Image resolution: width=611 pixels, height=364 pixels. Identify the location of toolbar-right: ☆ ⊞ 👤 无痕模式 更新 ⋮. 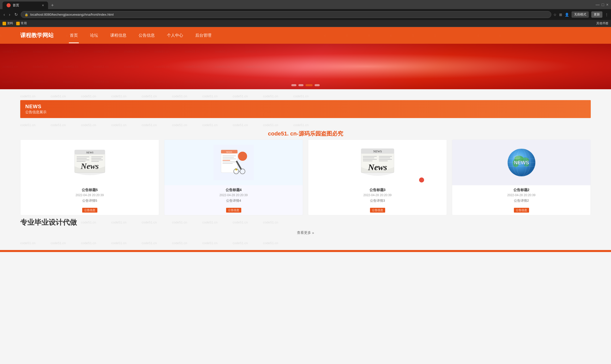
(581, 15).